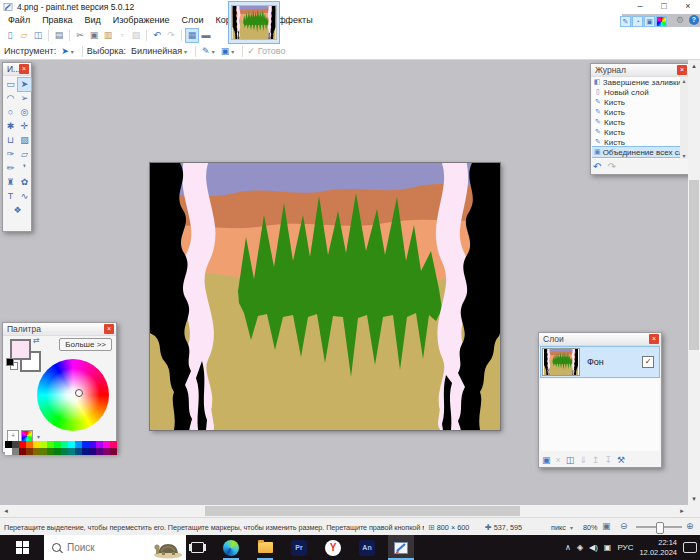 The height and width of the screenshot is (560, 700). I want to click on color-wheel-cursor, so click(79, 393).